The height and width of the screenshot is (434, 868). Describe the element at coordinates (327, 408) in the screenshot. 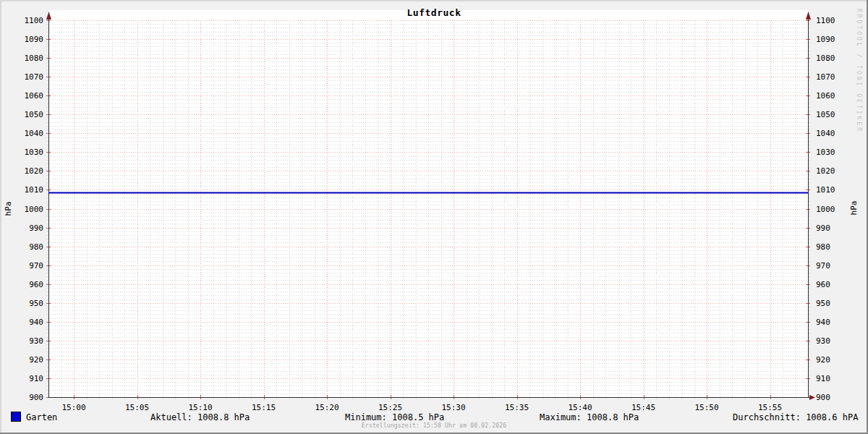

I see `svg-text: 15:20` at that location.